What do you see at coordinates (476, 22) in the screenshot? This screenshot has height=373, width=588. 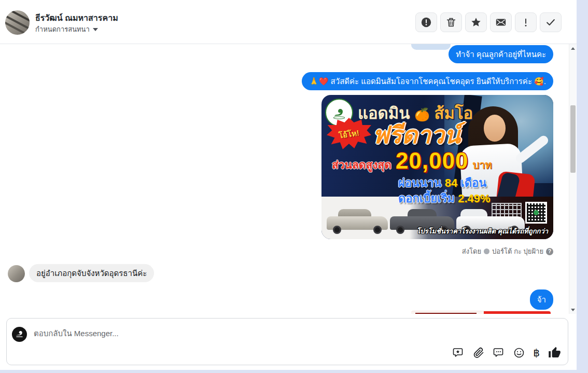 I see `star-icon` at bounding box center [476, 22].